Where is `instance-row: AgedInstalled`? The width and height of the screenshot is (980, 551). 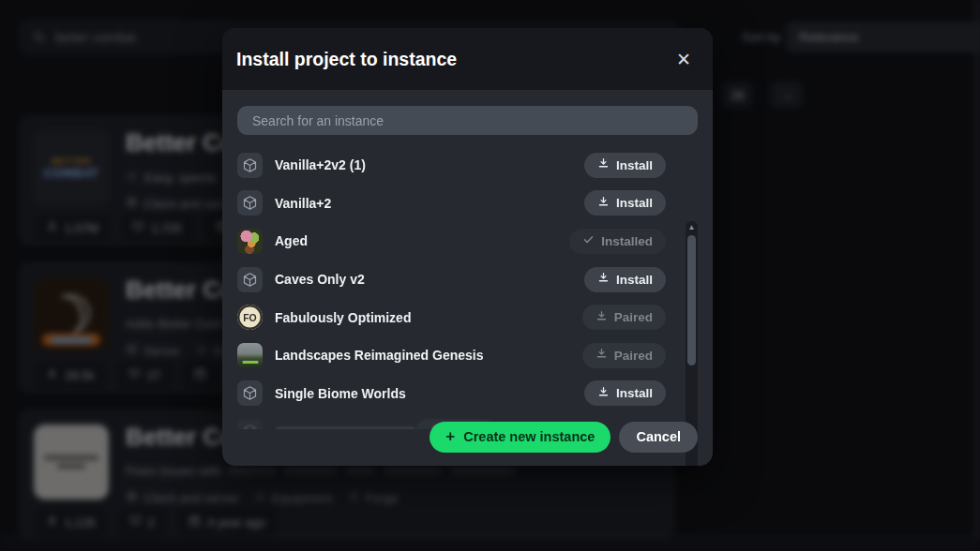 instance-row: AgedInstalled is located at coordinates (467, 242).